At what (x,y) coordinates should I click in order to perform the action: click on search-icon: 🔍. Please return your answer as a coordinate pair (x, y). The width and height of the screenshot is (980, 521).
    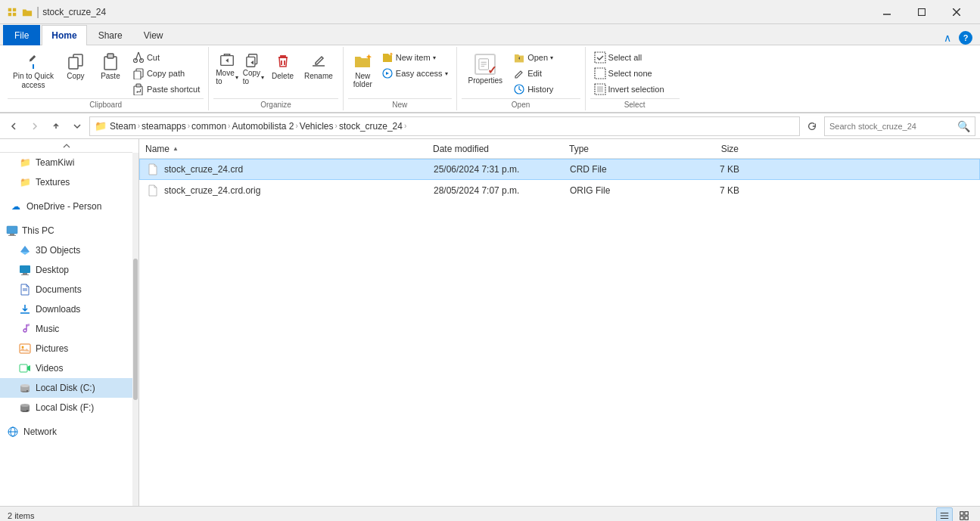
    Looking at the image, I should click on (964, 126).